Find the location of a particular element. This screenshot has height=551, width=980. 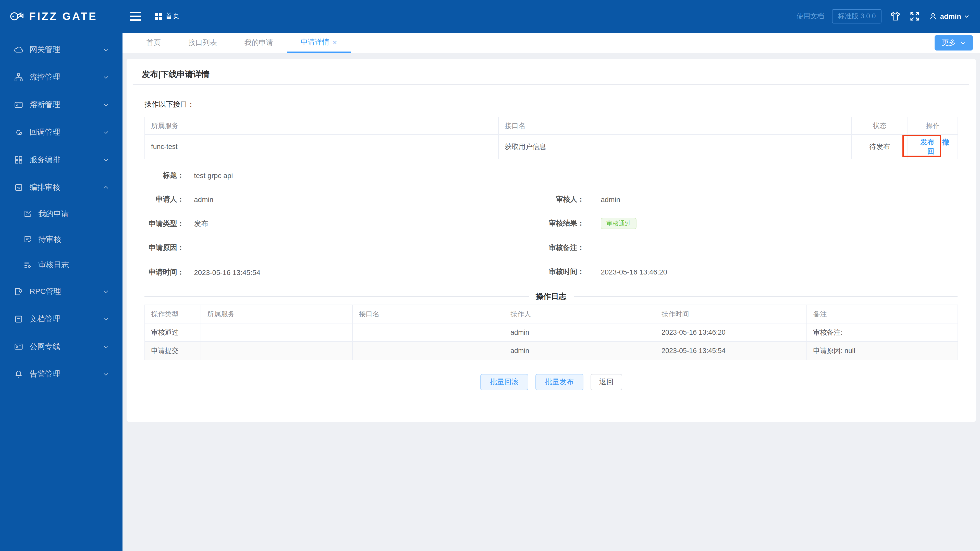

leased-line-icon is located at coordinates (19, 346).